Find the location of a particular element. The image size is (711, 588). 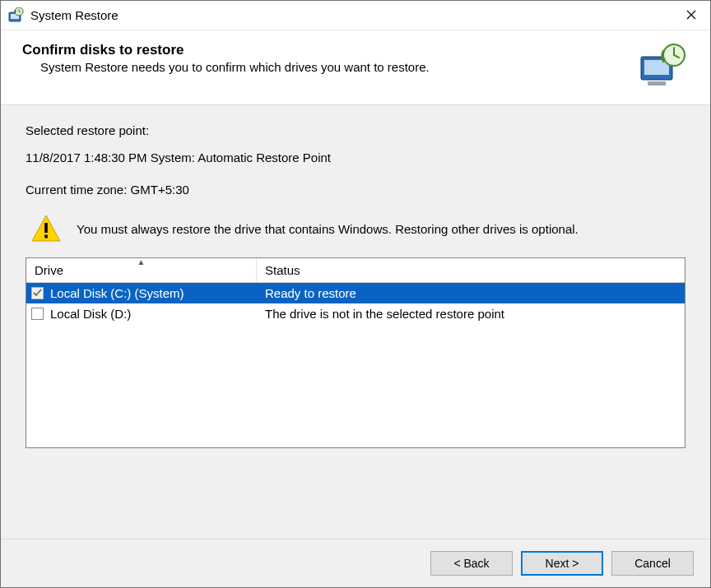

table-header: Drive ▲ Status is located at coordinates (356, 271).